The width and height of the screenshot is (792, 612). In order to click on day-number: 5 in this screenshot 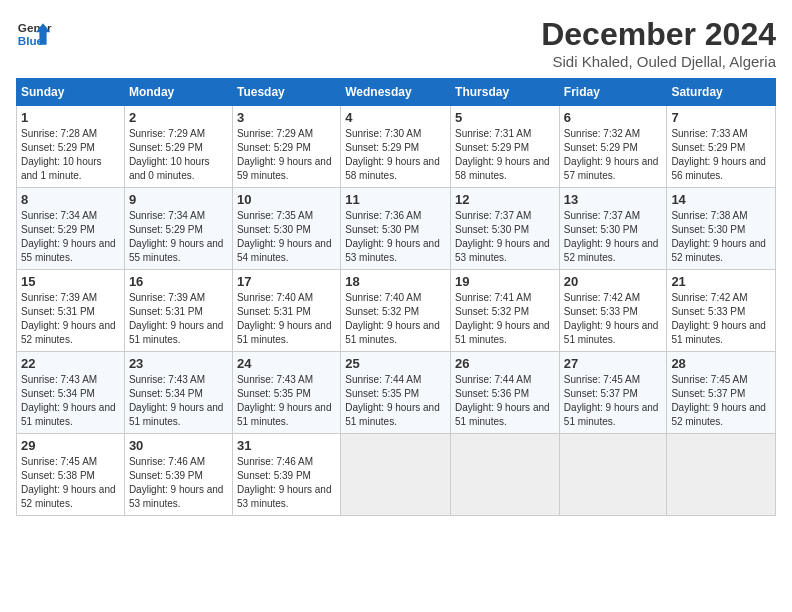, I will do `click(505, 118)`.